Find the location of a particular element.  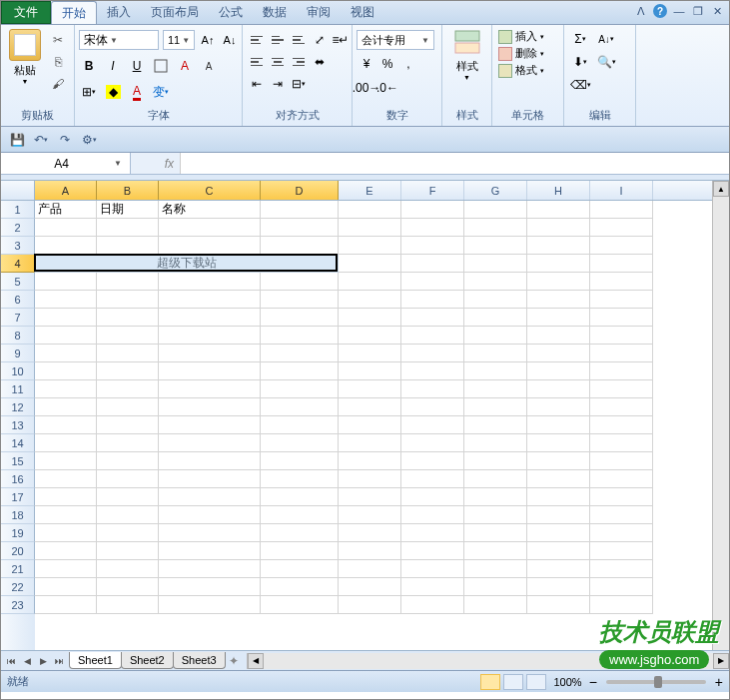

cell-D8 is located at coordinates (300, 336).